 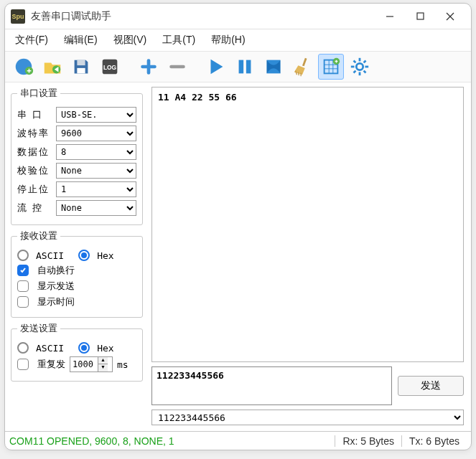 I want to click on show-send-label: 显示发送, so click(x=56, y=286).